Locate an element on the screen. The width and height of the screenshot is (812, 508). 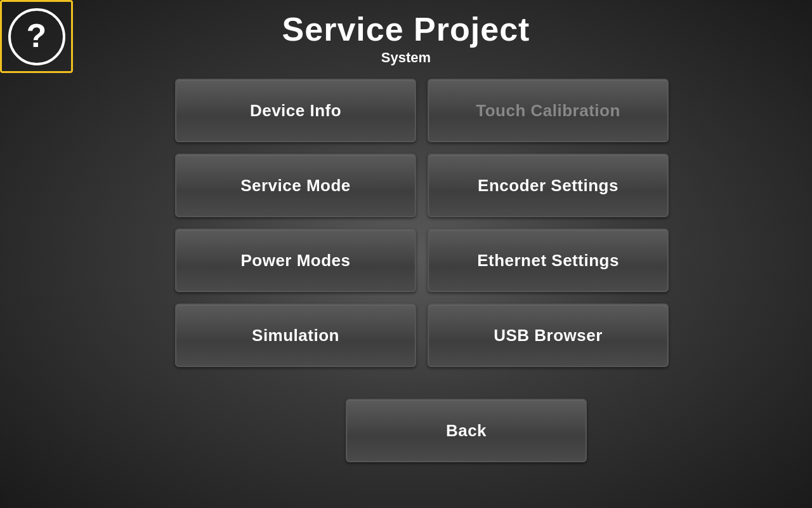
encoder-settings-button: Encoder Settings is located at coordinates (548, 185).